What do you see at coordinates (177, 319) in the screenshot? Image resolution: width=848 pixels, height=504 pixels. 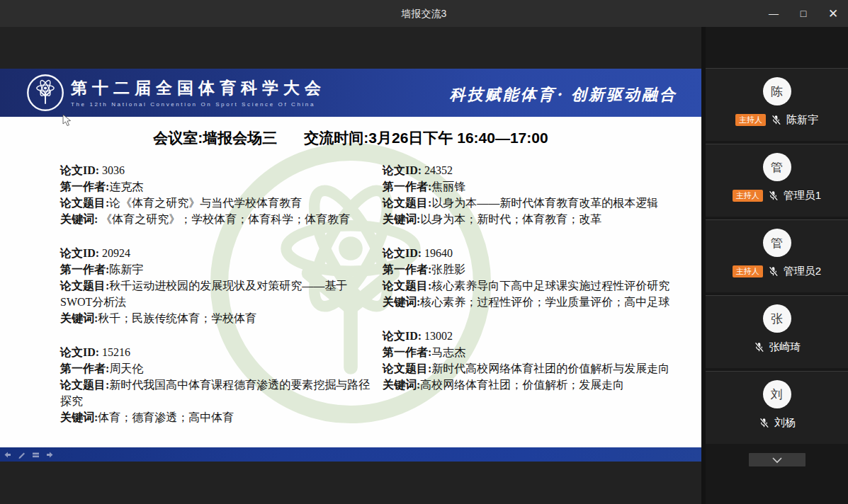 I see `paper-keywords: 秋千；民族传统体育；学校体育` at bounding box center [177, 319].